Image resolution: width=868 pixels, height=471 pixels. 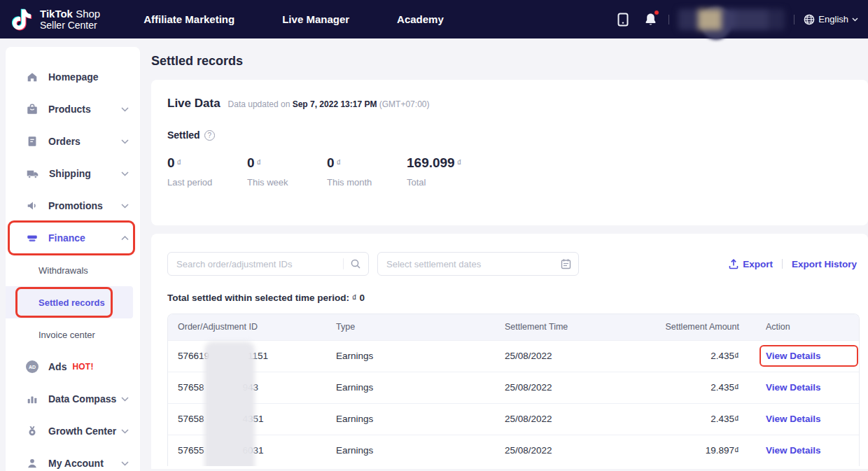 What do you see at coordinates (247, 356) in the screenshot?
I see `order-id-cell: 5766191151` at bounding box center [247, 356].